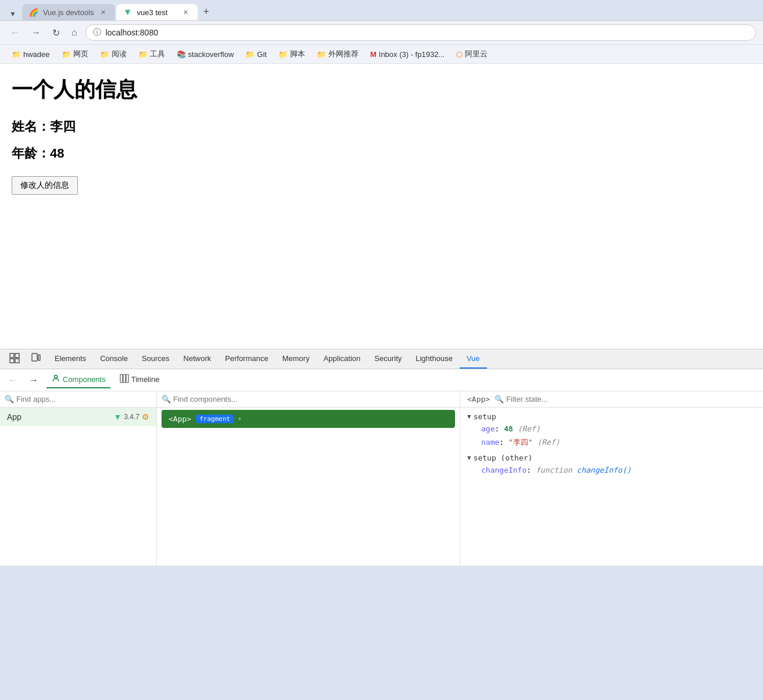 The height and width of the screenshot is (700, 763). What do you see at coordinates (74, 33) in the screenshot?
I see `home-btn: ⌂` at bounding box center [74, 33].